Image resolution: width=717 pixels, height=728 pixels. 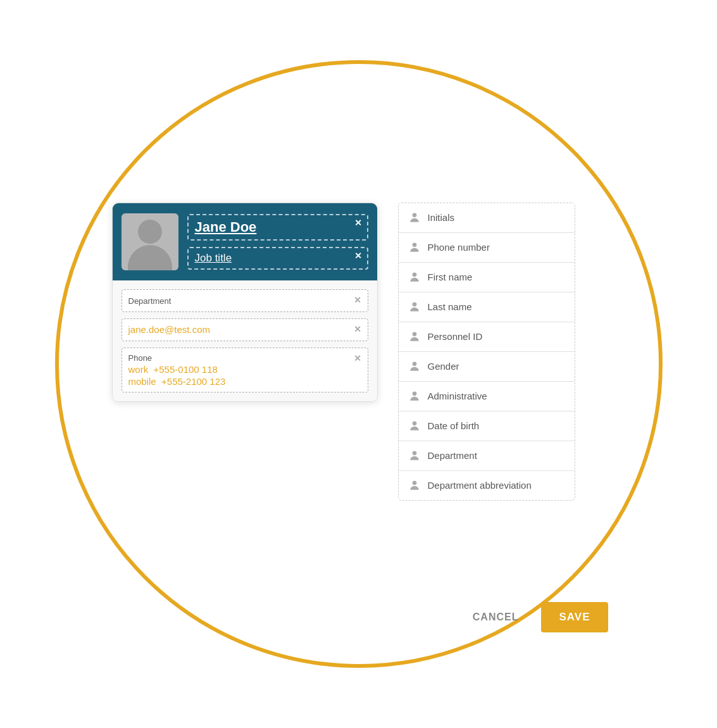 What do you see at coordinates (150, 258) in the screenshot?
I see `avatar-body` at bounding box center [150, 258].